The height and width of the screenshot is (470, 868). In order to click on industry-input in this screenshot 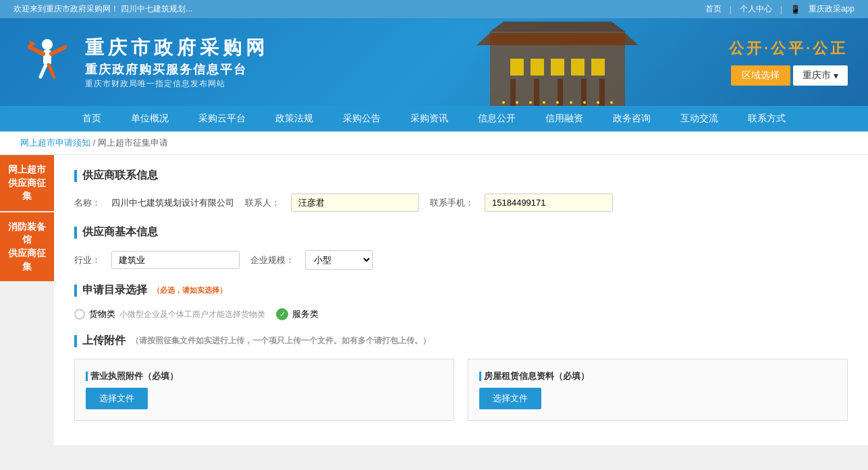, I will do `click(175, 260)`.